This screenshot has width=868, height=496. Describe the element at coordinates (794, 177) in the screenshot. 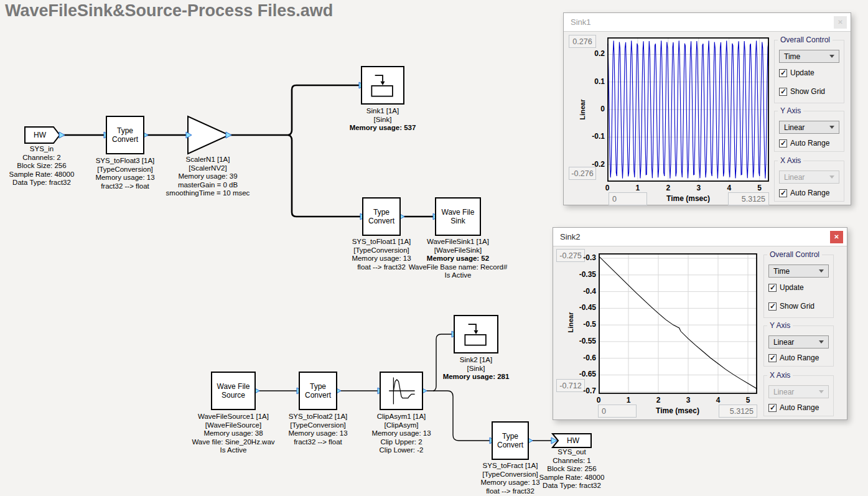

I see `dropdown-value: Linear` at that location.